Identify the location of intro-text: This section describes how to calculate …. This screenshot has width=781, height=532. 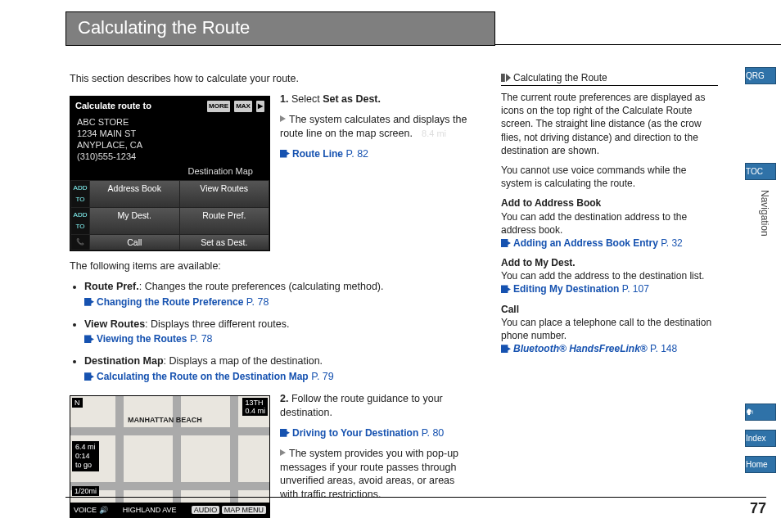
(270, 79).